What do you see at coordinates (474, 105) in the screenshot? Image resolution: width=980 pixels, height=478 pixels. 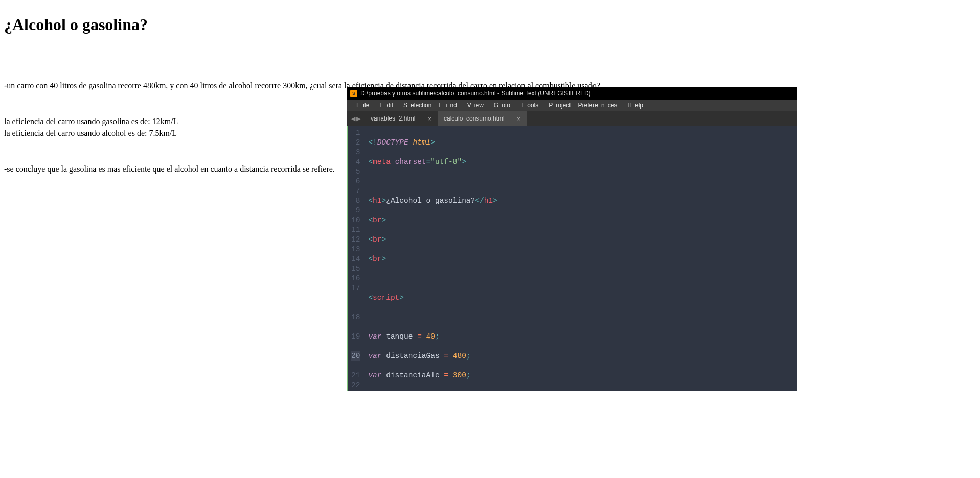 I see `menu-view: View` at bounding box center [474, 105].